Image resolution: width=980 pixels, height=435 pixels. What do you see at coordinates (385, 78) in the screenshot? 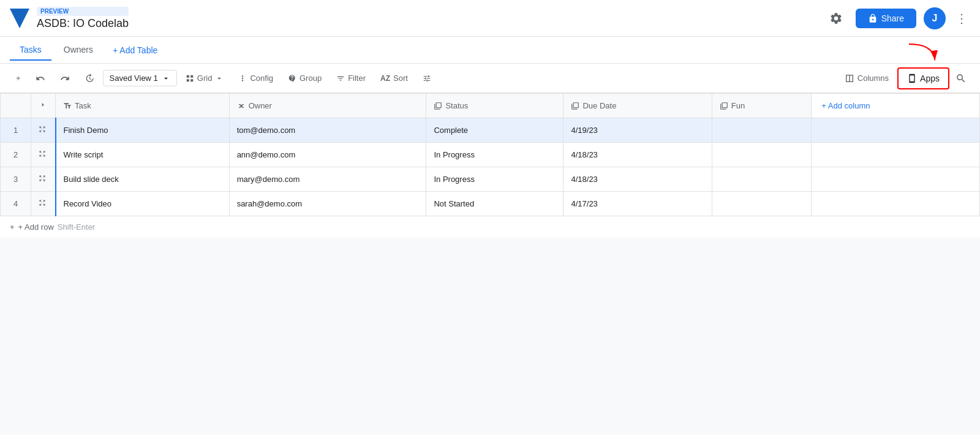
I see `az-icon: AZ` at bounding box center [385, 78].